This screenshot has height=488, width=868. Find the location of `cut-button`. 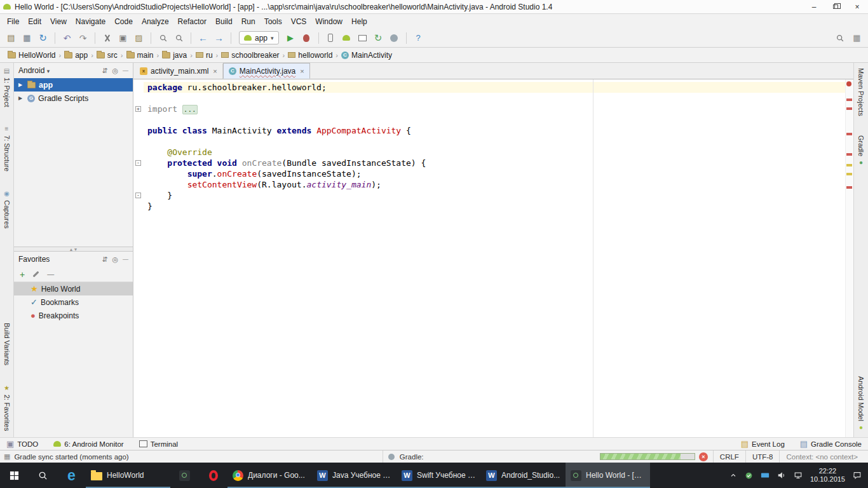

cut-button is located at coordinates (107, 38).